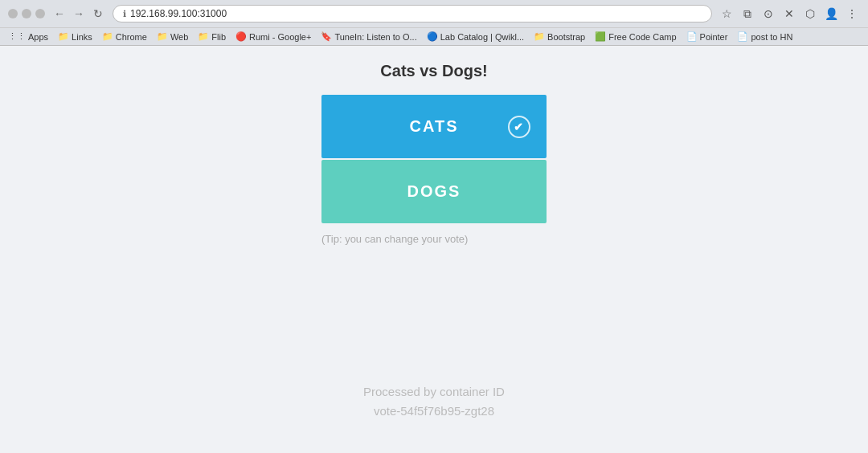  I want to click on page-title: Cats vs Dogs!, so click(434, 71).